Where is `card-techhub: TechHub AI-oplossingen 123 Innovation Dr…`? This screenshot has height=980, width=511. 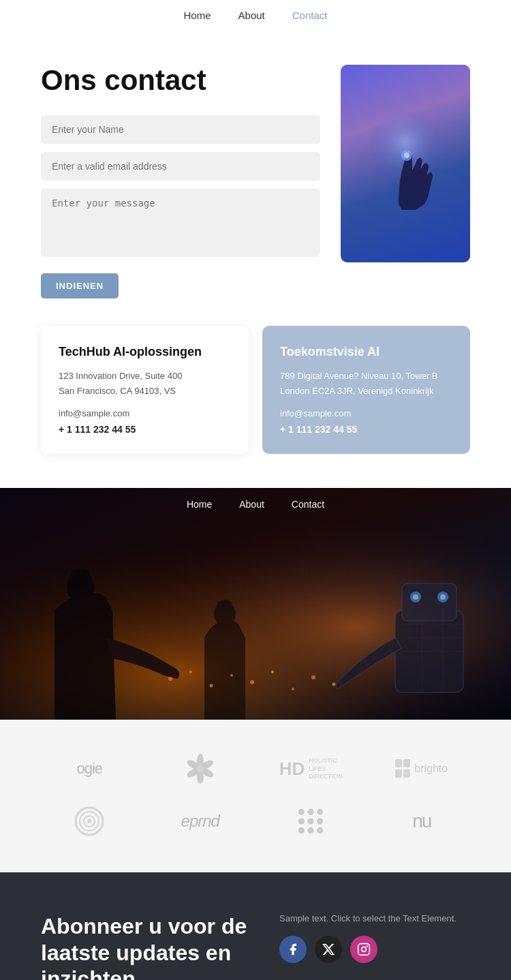 card-techhub: TechHub AI-oplossingen 123 Innovation Dr… is located at coordinates (144, 390).